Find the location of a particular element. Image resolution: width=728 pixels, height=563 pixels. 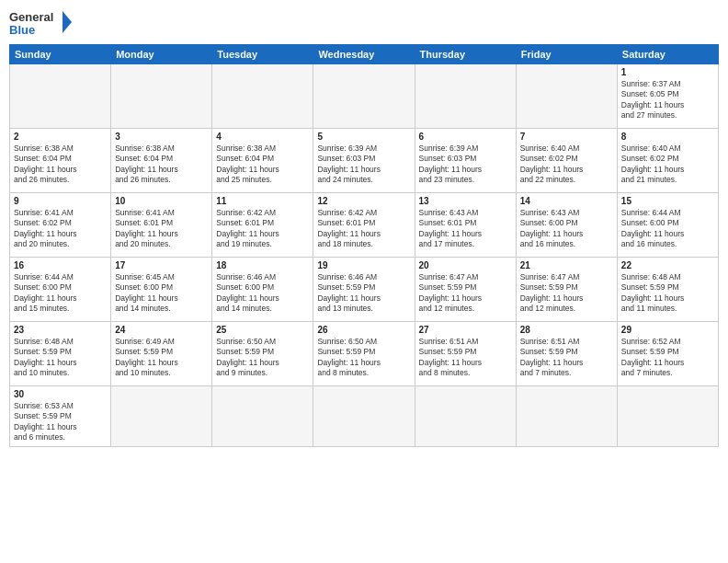

weekday-header-thursday: Thursday is located at coordinates (465, 55).